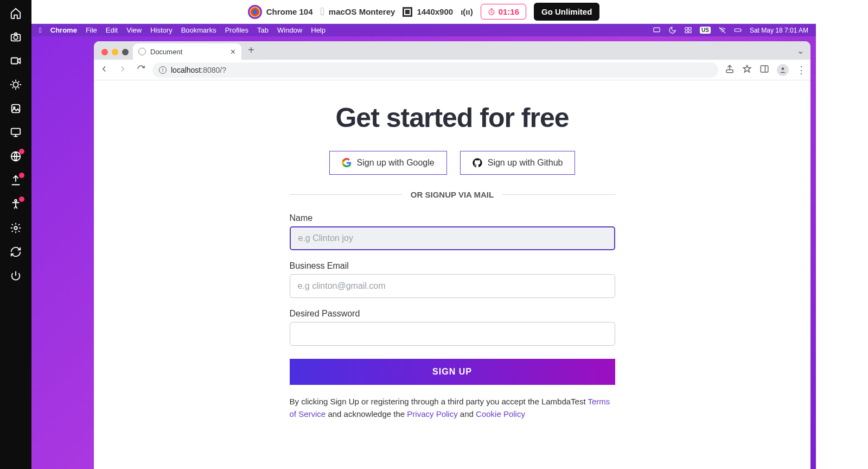 This screenshot has height=469, width=868. Describe the element at coordinates (452, 70) in the screenshot. I see `browser-toolbar: i localhost:8080/? ⋮` at that location.